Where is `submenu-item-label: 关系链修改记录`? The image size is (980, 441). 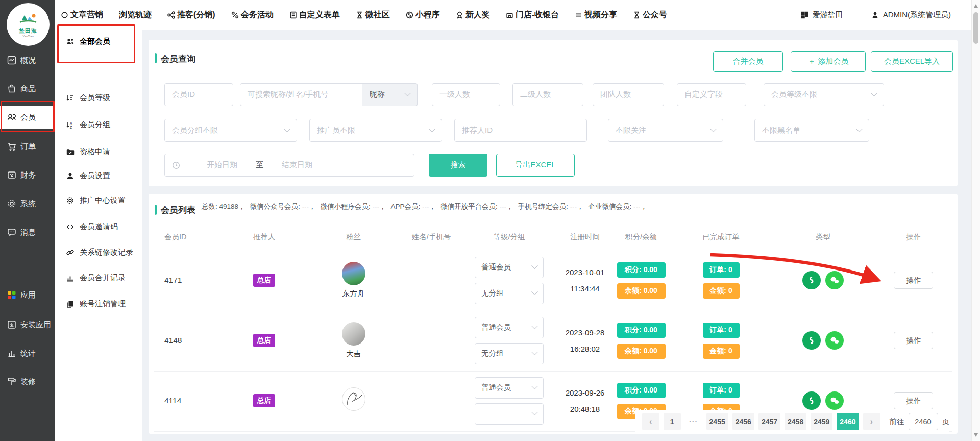
submenu-item-label: 关系链修改记录 is located at coordinates (106, 252).